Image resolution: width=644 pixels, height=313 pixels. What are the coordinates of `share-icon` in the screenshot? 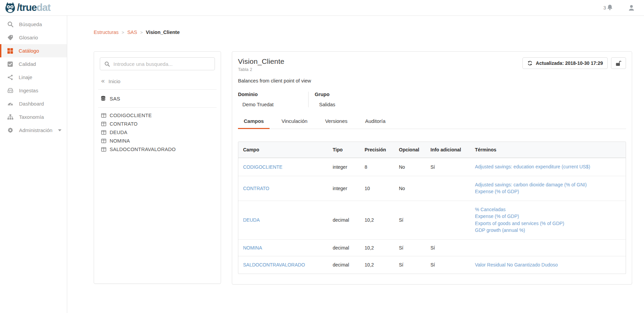 It's located at (10, 77).